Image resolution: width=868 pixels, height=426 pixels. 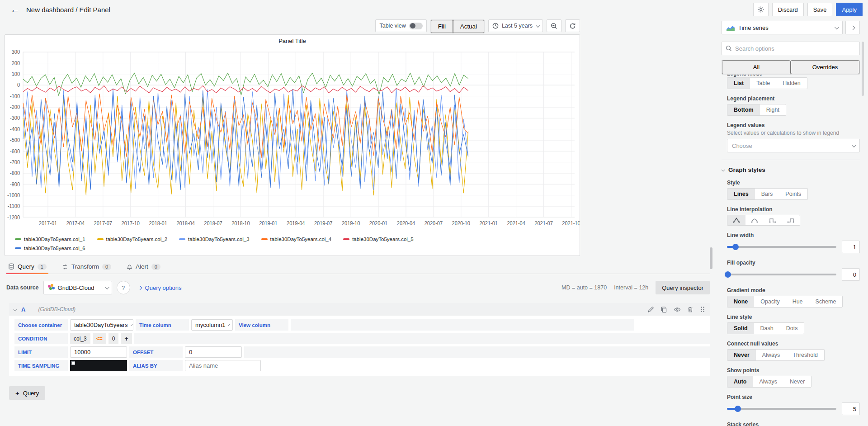 What do you see at coordinates (863, 69) in the screenshot?
I see `sidebar-scrollbar` at bounding box center [863, 69].